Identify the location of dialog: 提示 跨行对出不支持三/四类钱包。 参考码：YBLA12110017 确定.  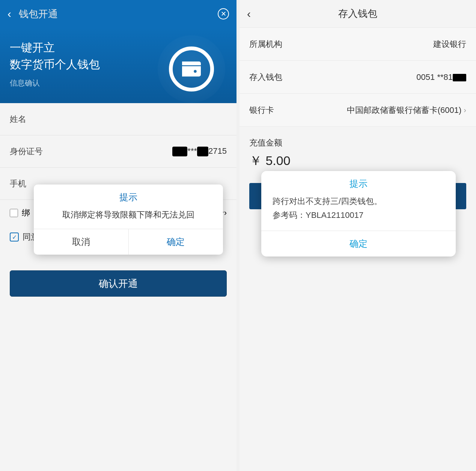
(359, 214).